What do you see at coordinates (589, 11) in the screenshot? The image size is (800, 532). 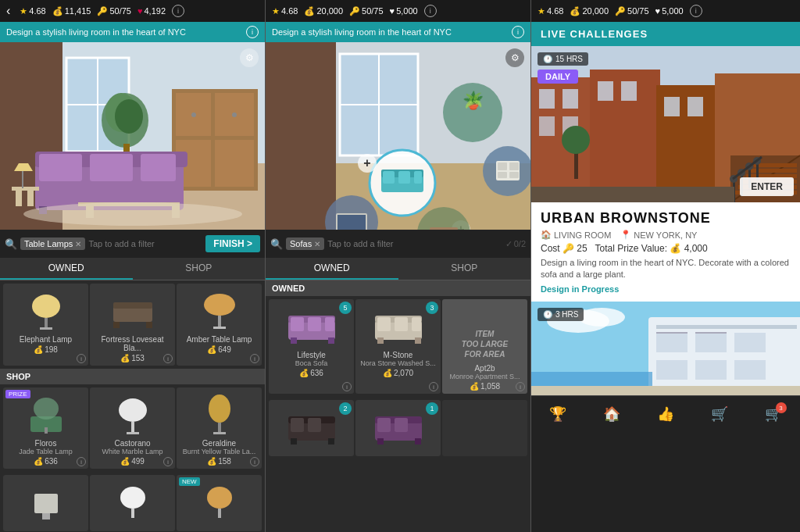 I see `coins-right: 💰 20,000` at bounding box center [589, 11].